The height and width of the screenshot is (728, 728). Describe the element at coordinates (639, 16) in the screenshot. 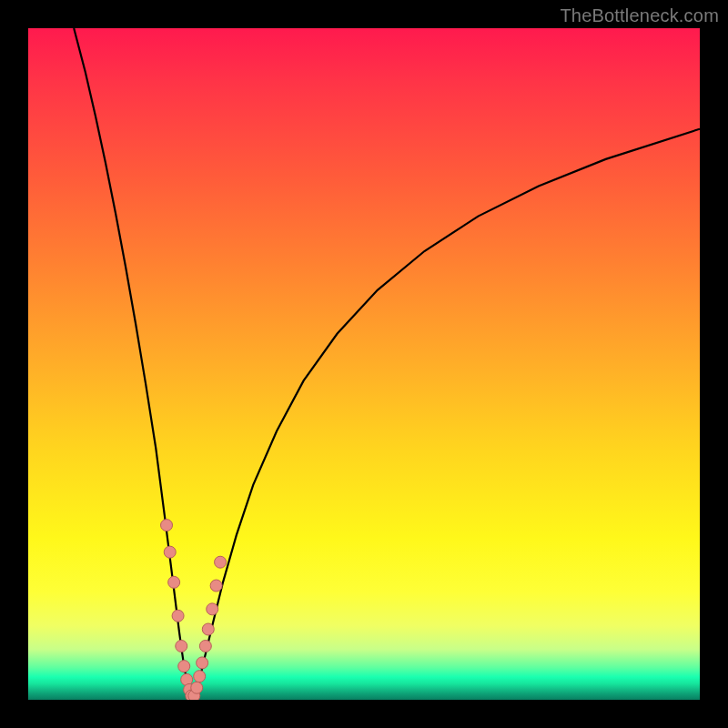

I see `watermark-text: TheBottleneck.com` at that location.